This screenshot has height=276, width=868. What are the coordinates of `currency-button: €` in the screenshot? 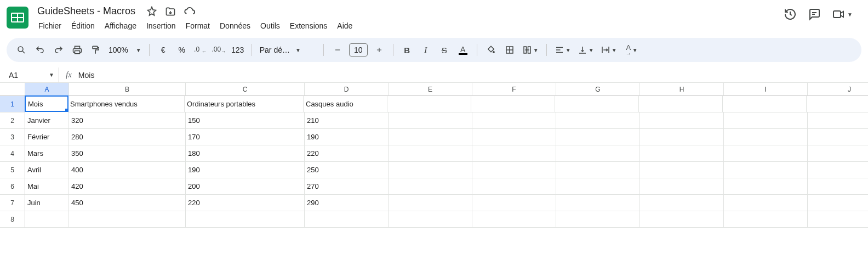 It's located at (163, 50).